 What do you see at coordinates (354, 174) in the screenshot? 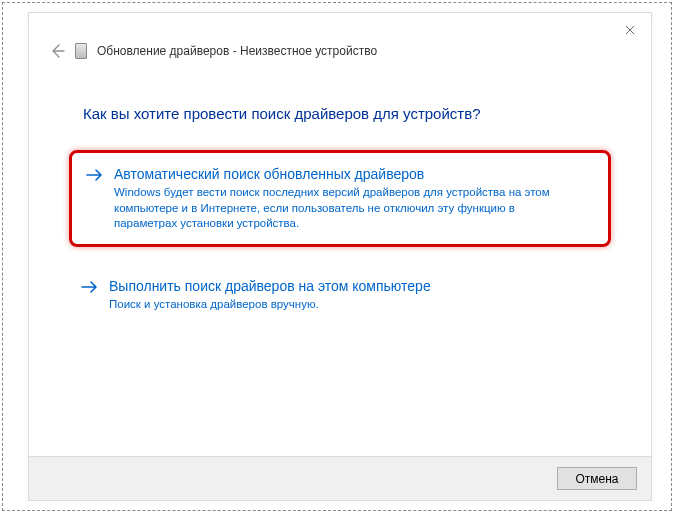
I see `option-auto-title: Автоматический поиск обновленных драйвер…` at bounding box center [354, 174].